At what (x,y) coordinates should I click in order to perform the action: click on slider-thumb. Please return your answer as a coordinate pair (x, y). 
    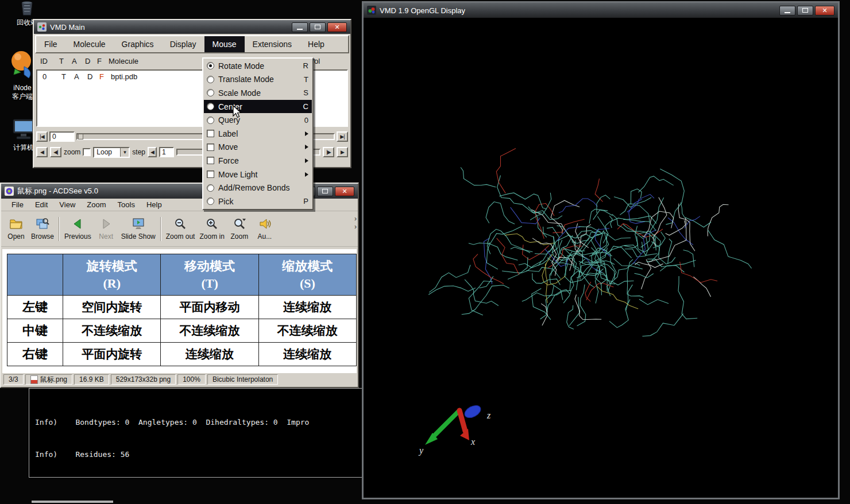
    Looking at the image, I should click on (80, 137).